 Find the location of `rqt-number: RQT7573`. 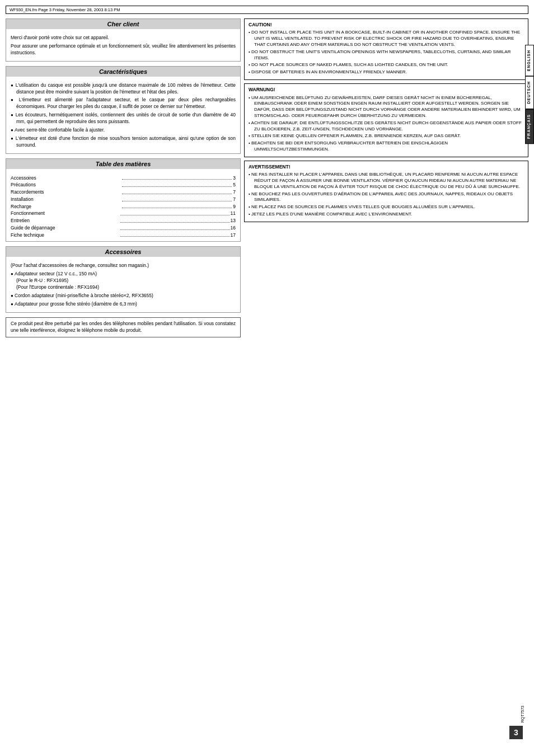

rqt-number: RQT7573 is located at coordinates (523, 714).